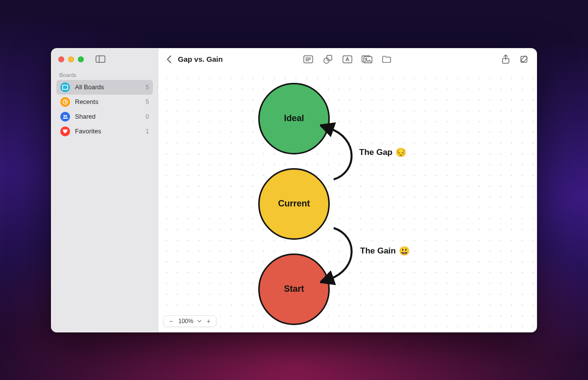 The height and width of the screenshot is (380, 588). Describe the element at coordinates (89, 87) in the screenshot. I see `sidebar-item-label: All Boards` at that location.